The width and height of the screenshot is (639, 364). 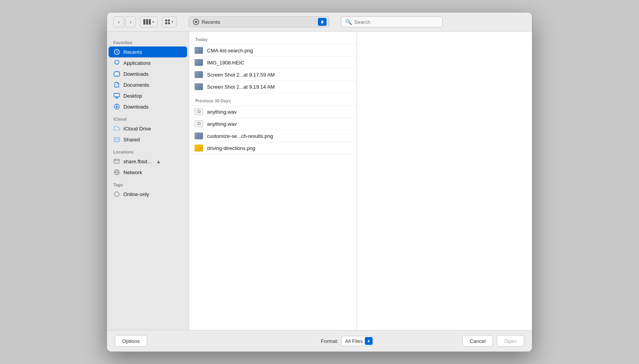 I want to click on documents-icon, so click(x=117, y=85).